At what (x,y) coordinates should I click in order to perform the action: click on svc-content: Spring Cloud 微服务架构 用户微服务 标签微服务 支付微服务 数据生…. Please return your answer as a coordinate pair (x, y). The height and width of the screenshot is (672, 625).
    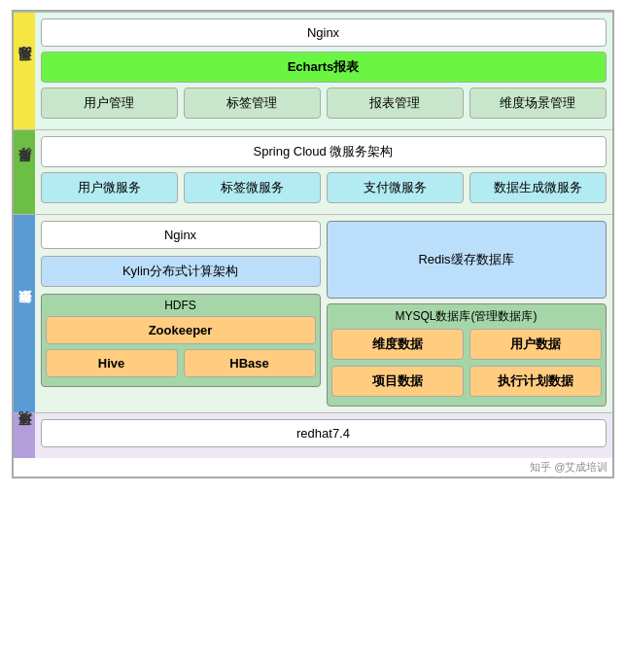
    Looking at the image, I should click on (324, 172).